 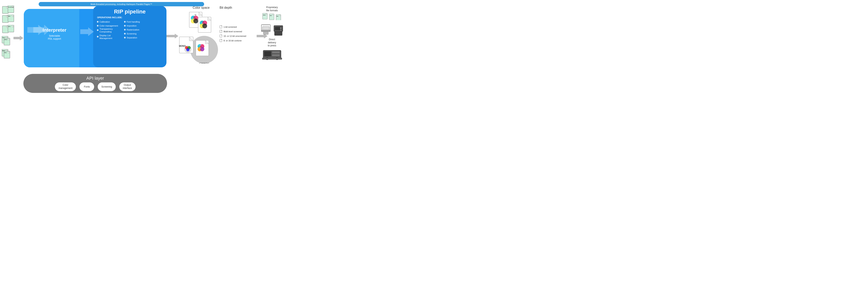 What do you see at coordinates (7, 55) in the screenshot?
I see `bmp-png-docs: BMP PNG` at bounding box center [7, 55].